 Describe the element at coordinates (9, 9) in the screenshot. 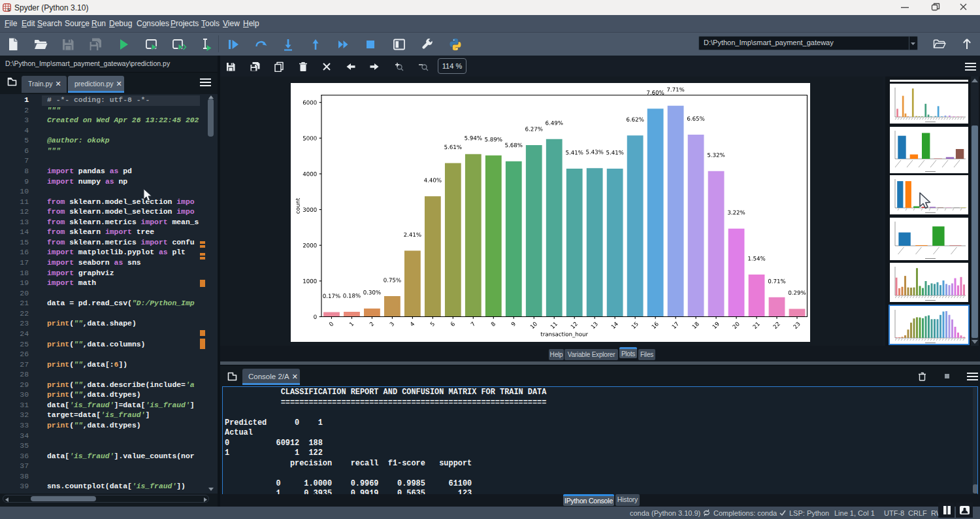

I see `svg-text: s` at that location.